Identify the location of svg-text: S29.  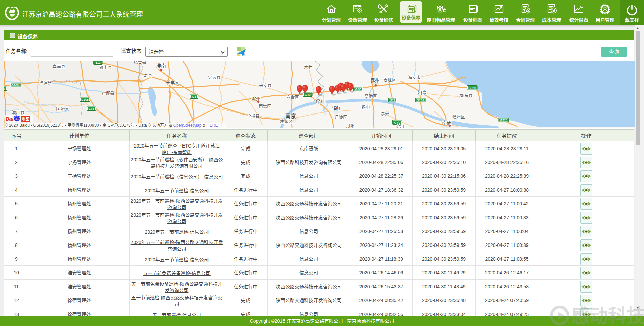
(393, 100).